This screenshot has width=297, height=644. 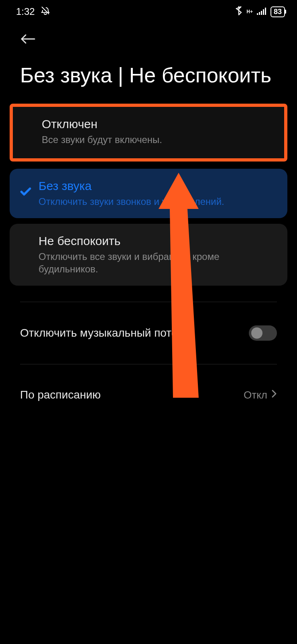 I want to click on status-right: H+ 83, so click(x=260, y=12).